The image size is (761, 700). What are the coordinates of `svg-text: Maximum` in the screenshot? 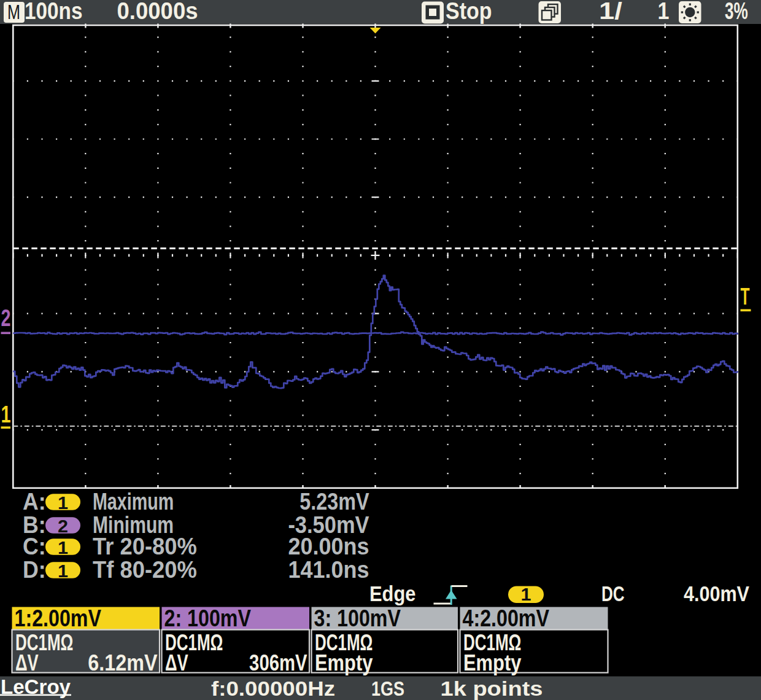 It's located at (133, 502).